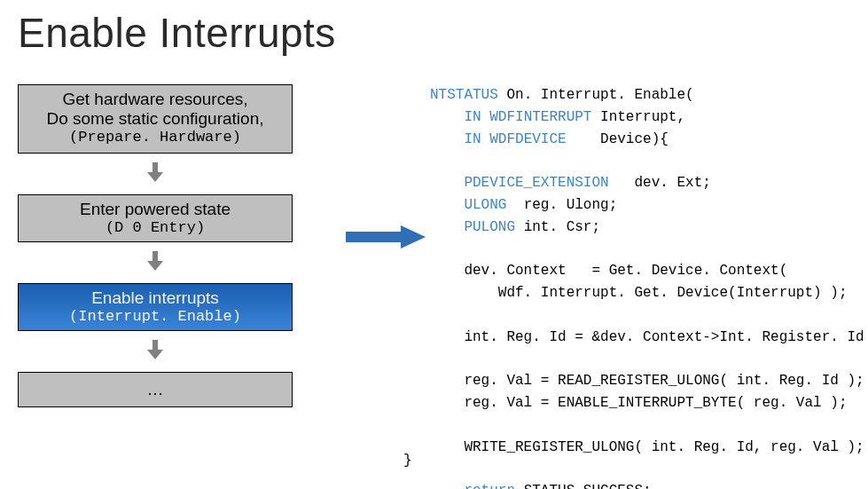 Image resolution: width=868 pixels, height=489 pixels. I want to click on step-ellipsis: …, so click(155, 390).